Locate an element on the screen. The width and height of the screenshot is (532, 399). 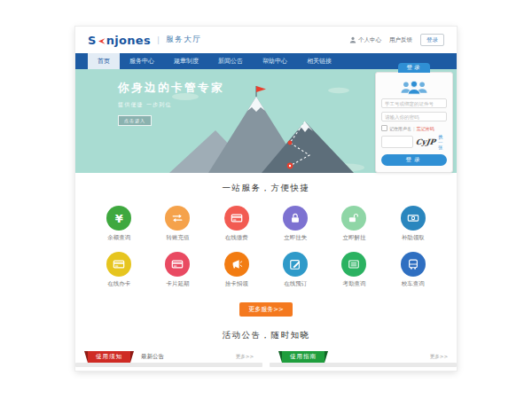
notice-panel-bar is located at coordinates (168, 365).